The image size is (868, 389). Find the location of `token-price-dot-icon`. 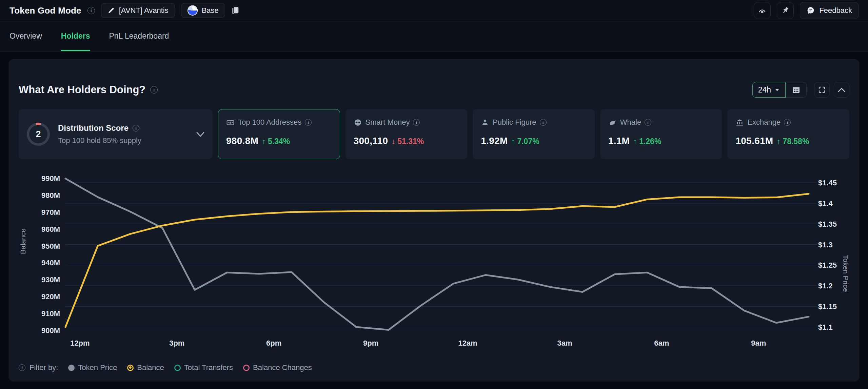

token-price-dot-icon is located at coordinates (71, 368).